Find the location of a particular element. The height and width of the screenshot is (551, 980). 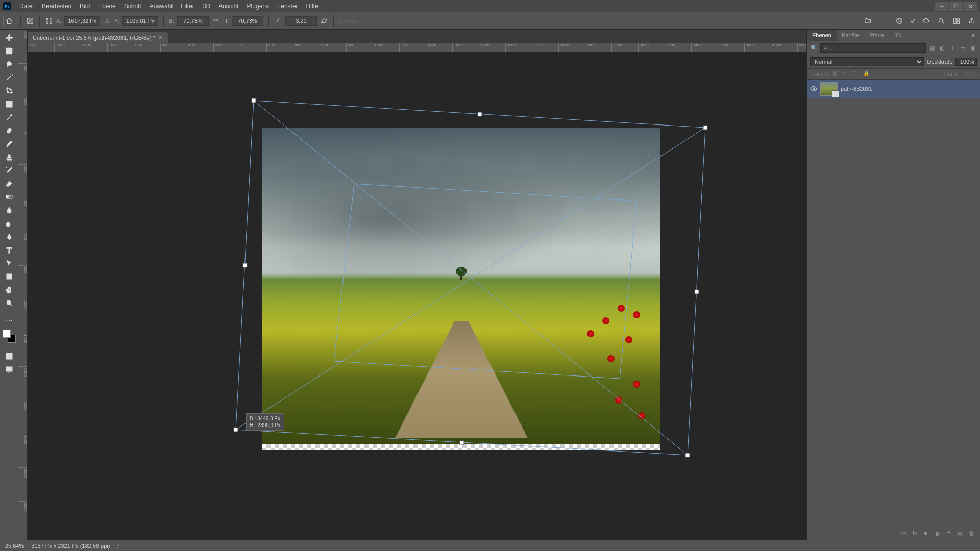

dodge-tool is located at coordinates (9, 223).